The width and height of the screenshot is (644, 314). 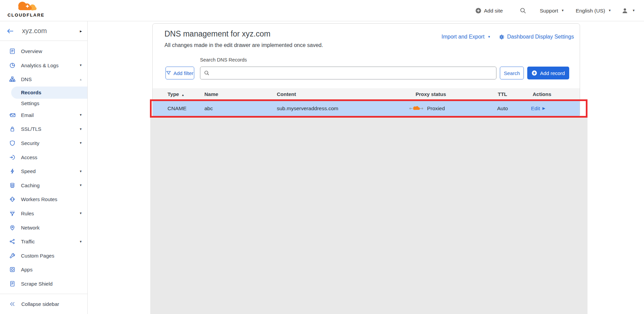 I want to click on back-arrow-icon, so click(x=10, y=31).